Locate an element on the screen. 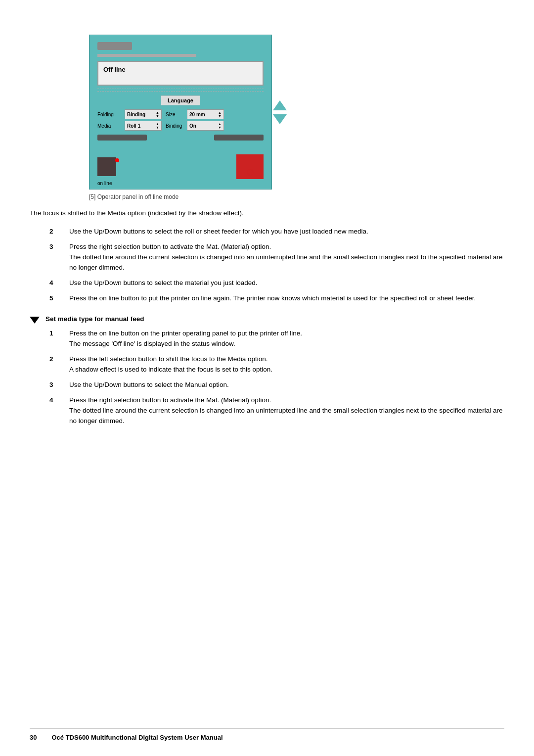 Image resolution: width=534 pixels, height=756 pixels. online-button is located at coordinates (107, 167).